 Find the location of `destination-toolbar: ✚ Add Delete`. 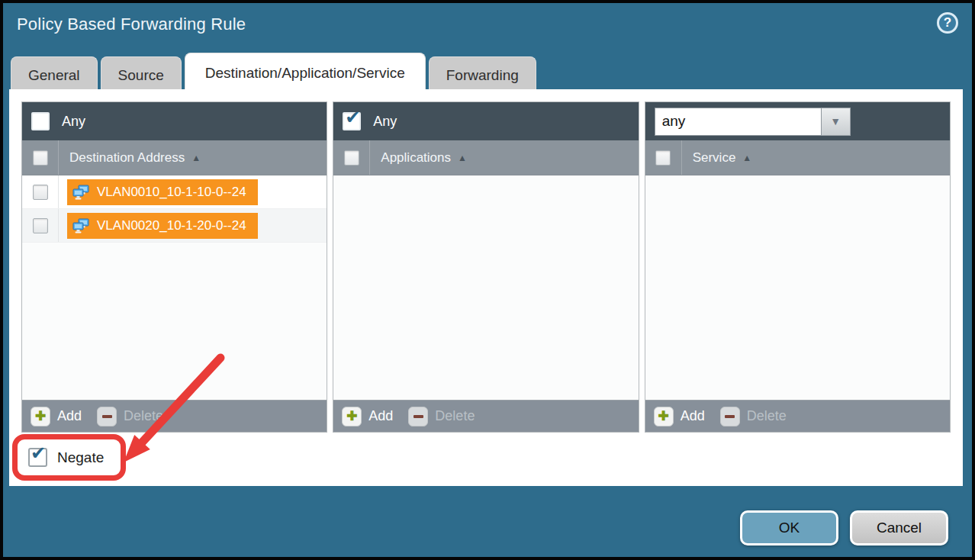

destination-toolbar: ✚ Add Delete is located at coordinates (174, 416).